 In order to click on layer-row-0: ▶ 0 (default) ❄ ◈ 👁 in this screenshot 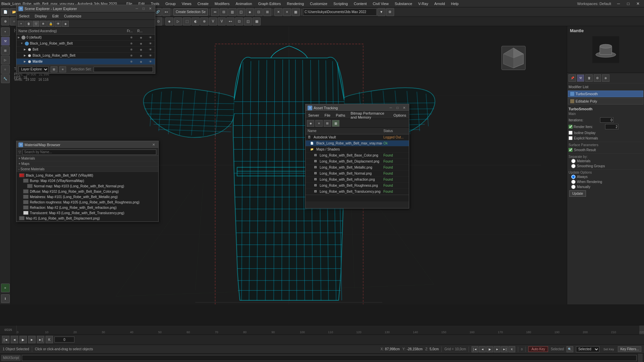, I will do `click(86, 38)`.